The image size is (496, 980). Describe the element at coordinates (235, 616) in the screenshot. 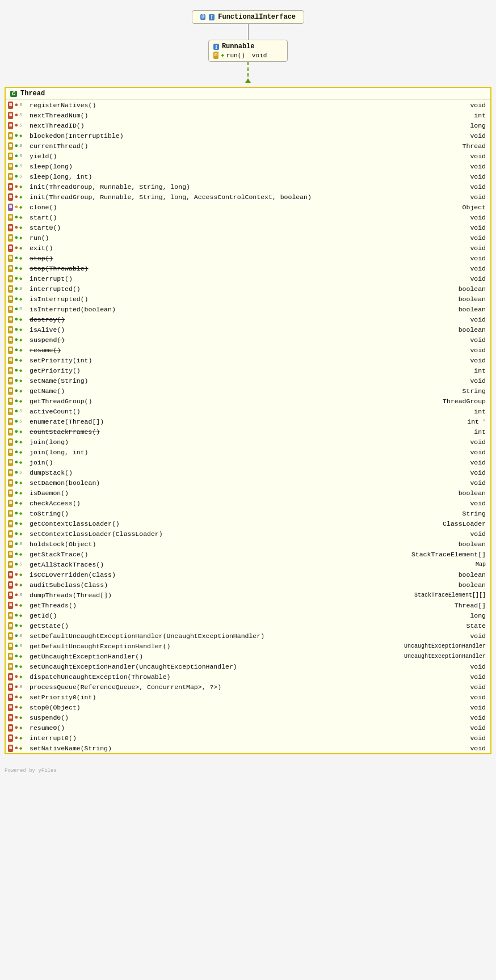

I see `method-name: getId()` at that location.